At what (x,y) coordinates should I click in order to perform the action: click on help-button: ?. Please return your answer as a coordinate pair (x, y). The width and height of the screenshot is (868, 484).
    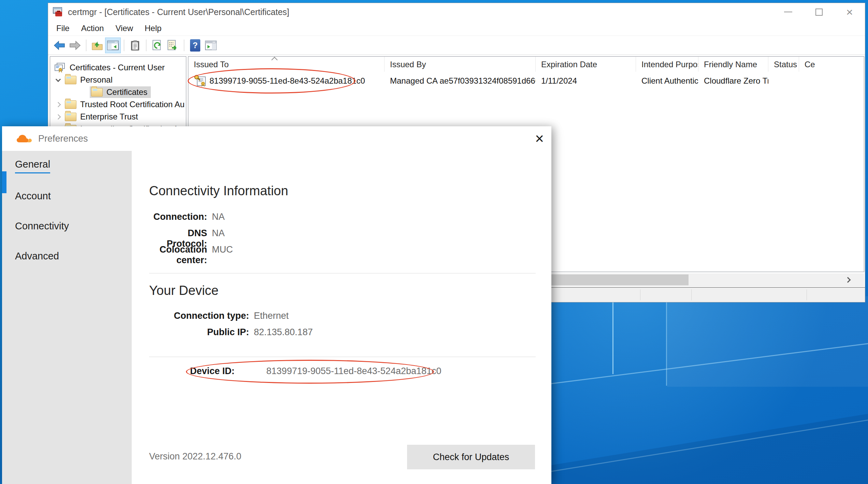
    Looking at the image, I should click on (195, 45).